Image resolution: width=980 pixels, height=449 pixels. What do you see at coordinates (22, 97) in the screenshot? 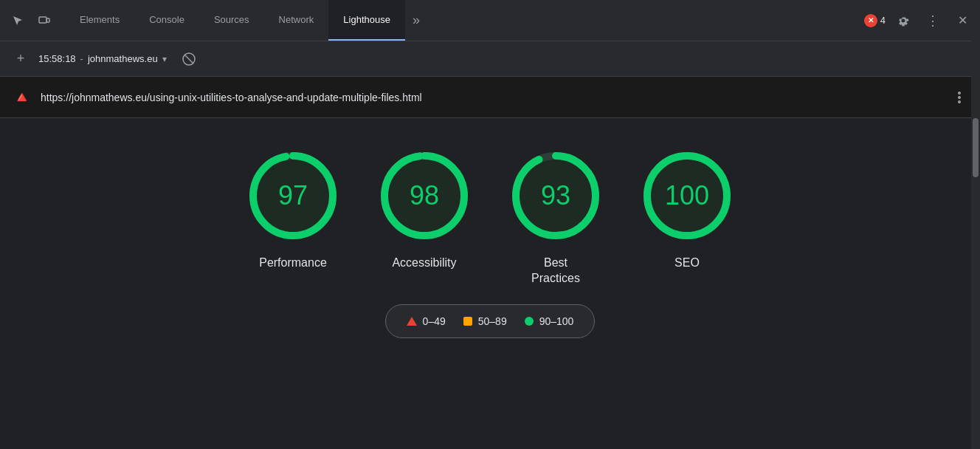
I see `lighthouse-favicon-icon: 🔺` at bounding box center [22, 97].